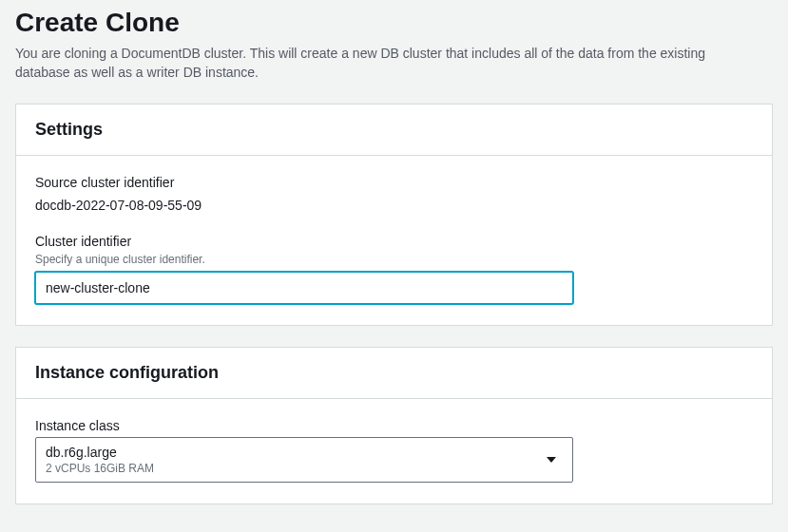 This screenshot has height=532, width=788. What do you see at coordinates (386, 63) in the screenshot?
I see `page-description: You are cloning a DocumentDB cluster. Th…` at bounding box center [386, 63].